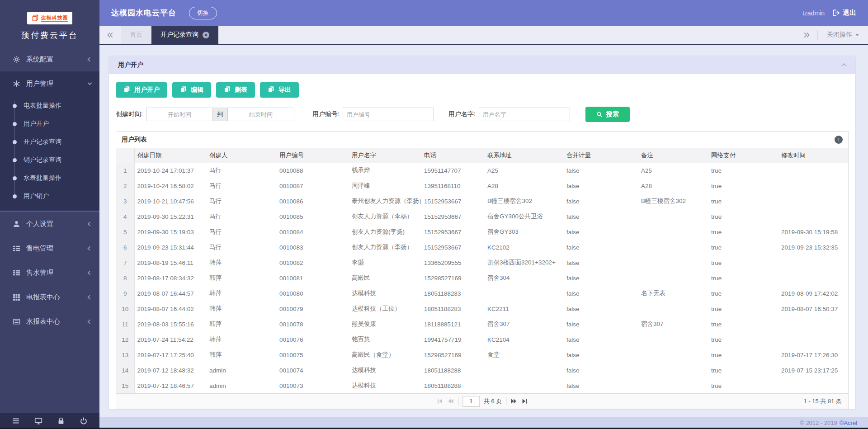 The image size is (868, 429). What do you see at coordinates (50, 59) in the screenshot?
I see `sidebar-item: 系统配置` at bounding box center [50, 59].